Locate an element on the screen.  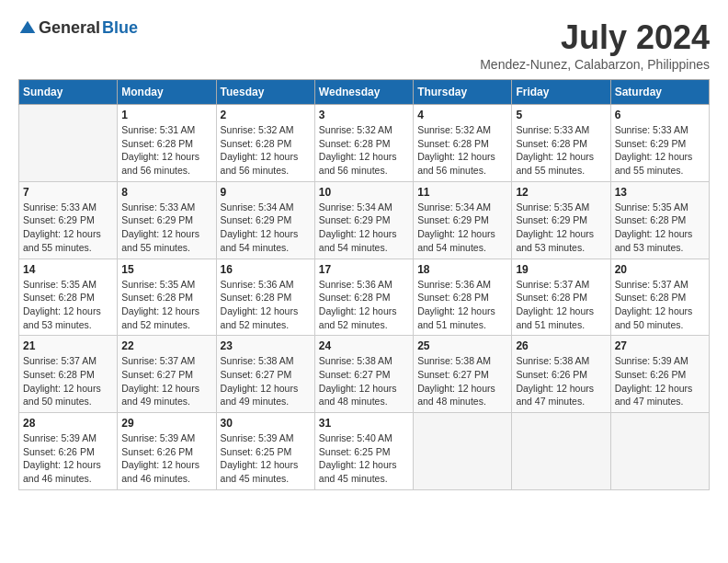
weekday-header-thursday: Thursday is located at coordinates (463, 92).